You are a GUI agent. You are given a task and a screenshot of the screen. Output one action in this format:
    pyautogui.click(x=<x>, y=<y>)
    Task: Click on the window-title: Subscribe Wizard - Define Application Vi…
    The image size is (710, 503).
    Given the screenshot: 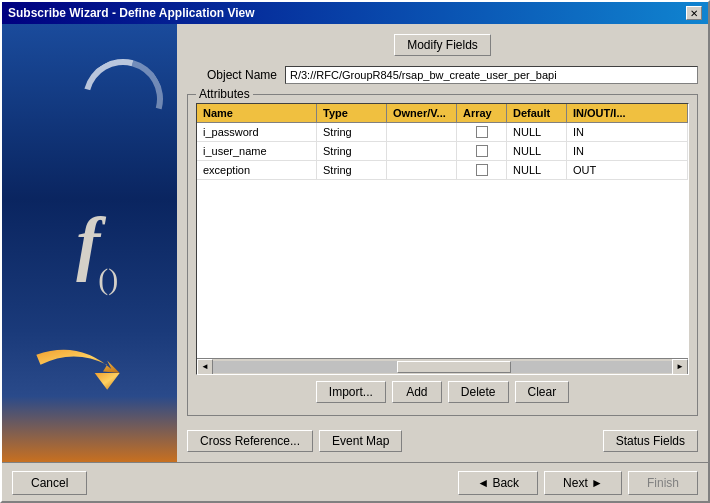 What is the action you would take?
    pyautogui.click(x=132, y=13)
    